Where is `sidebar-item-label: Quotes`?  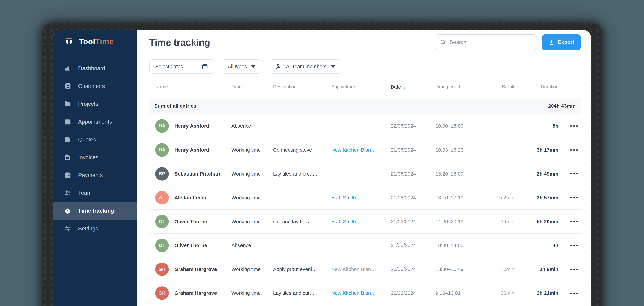
sidebar-item-label: Quotes is located at coordinates (87, 140).